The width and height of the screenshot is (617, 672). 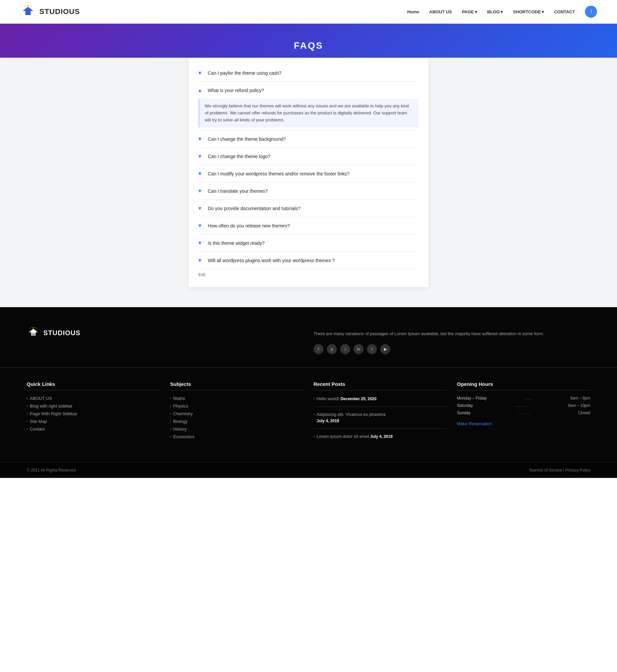 What do you see at coordinates (476, 12) in the screenshot?
I see `page-dropdown-icon: ▾` at bounding box center [476, 12].